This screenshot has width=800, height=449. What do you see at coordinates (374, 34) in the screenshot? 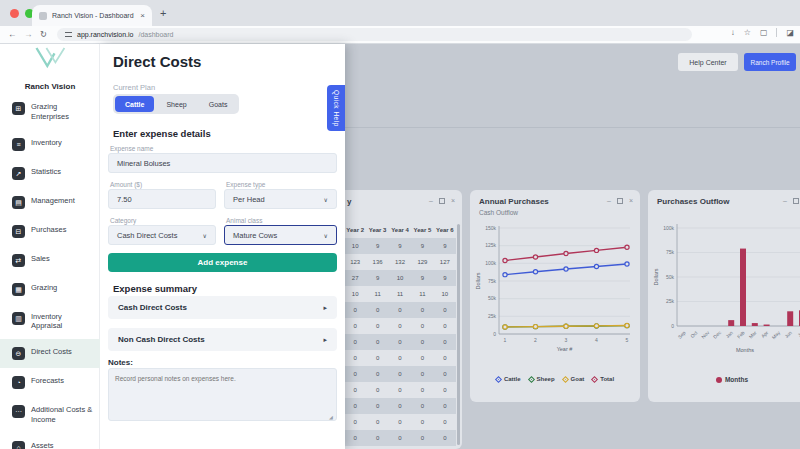
I see `url-bar: app.ranchvision.io/dashboard` at bounding box center [374, 34].